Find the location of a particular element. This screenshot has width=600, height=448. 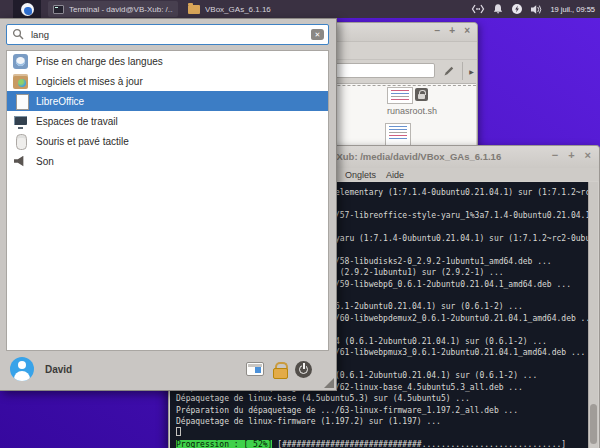

menu-item-libreoffice: LibreOffice is located at coordinates (168, 101).